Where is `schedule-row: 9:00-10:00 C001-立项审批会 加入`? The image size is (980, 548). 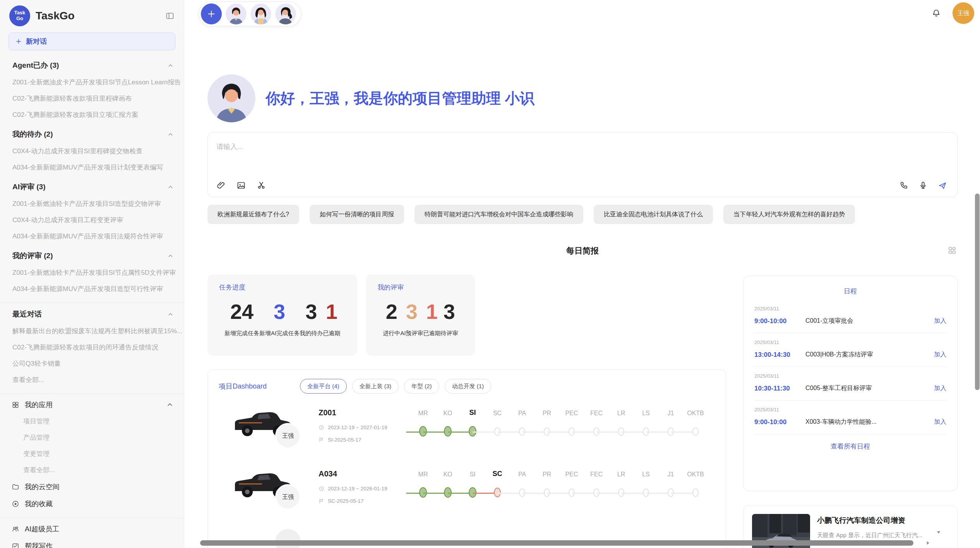
schedule-row: 9:00-10:00 C001-立项审批会 加入 is located at coordinates (850, 321).